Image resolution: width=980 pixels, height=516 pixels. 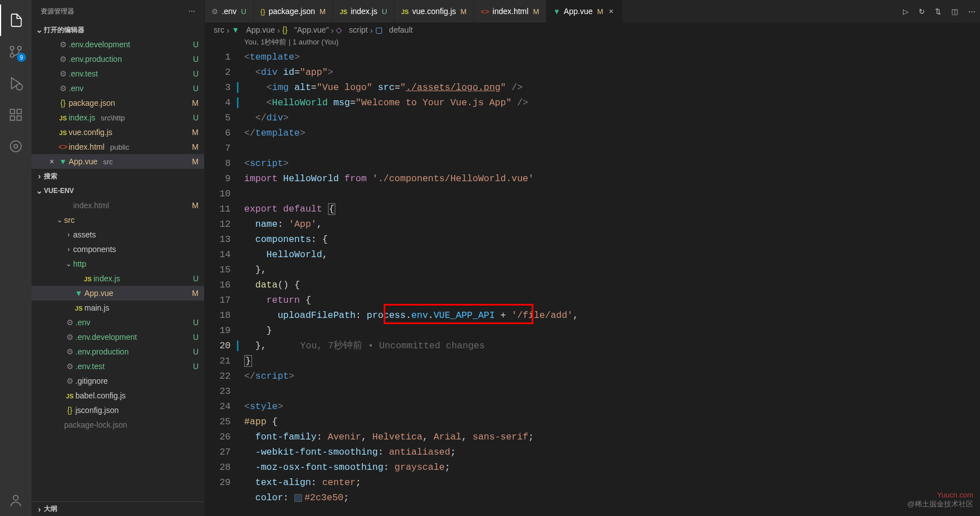 What do you see at coordinates (118, 176) in the screenshot?
I see `search-header: › 搜索` at bounding box center [118, 176].